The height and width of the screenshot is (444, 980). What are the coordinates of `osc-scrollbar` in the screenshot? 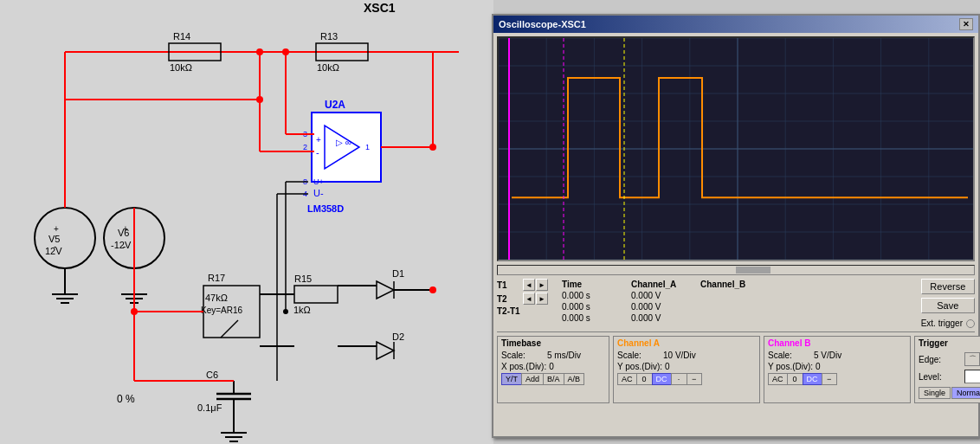 It's located at (736, 270).